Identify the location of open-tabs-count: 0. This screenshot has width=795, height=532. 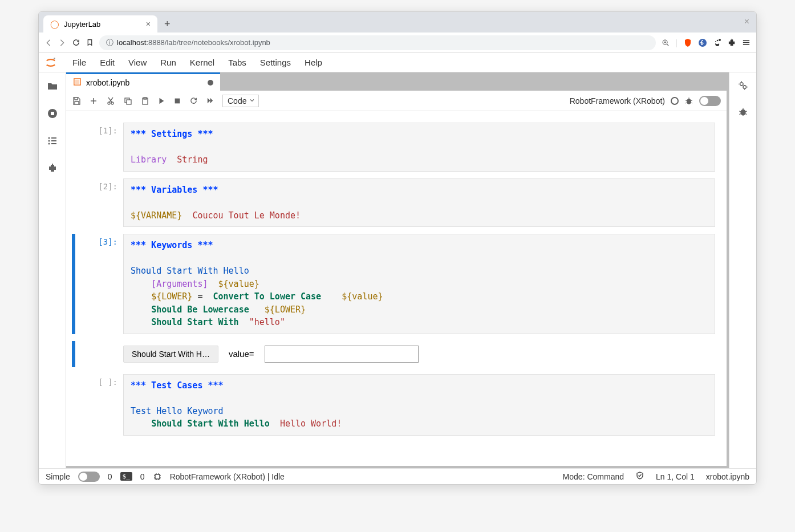
(110, 477).